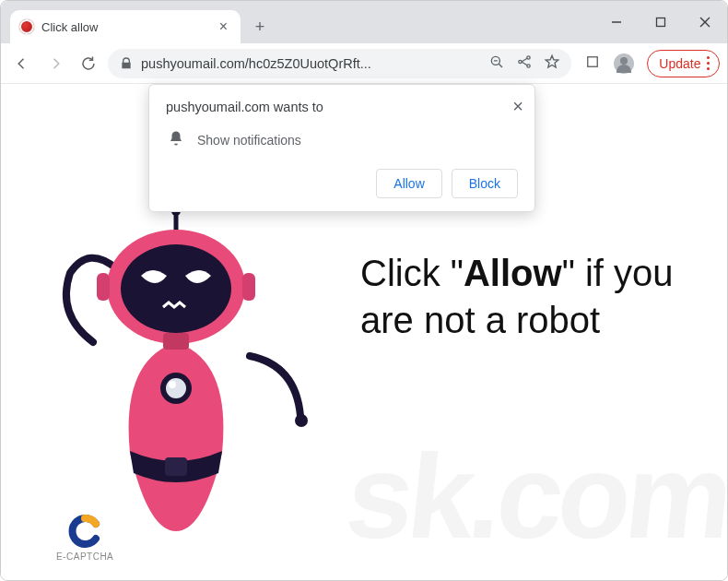 This screenshot has width=728, height=581. I want to click on update-button: Update, so click(684, 64).